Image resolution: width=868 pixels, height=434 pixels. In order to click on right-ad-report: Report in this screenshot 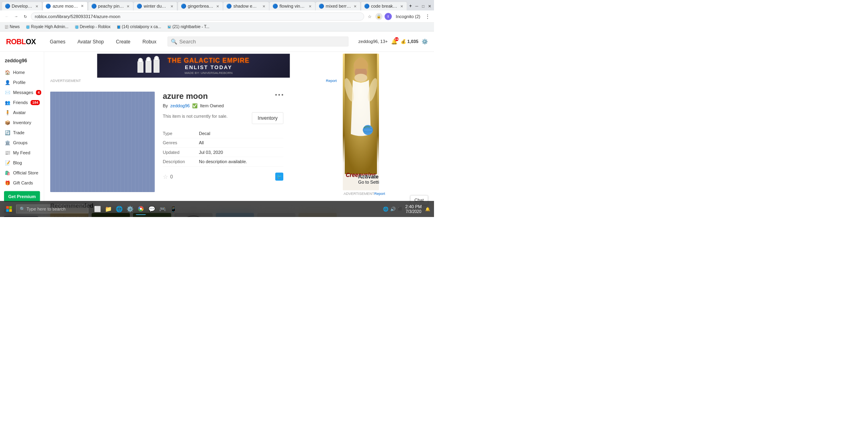, I will do `click(379, 194)`.